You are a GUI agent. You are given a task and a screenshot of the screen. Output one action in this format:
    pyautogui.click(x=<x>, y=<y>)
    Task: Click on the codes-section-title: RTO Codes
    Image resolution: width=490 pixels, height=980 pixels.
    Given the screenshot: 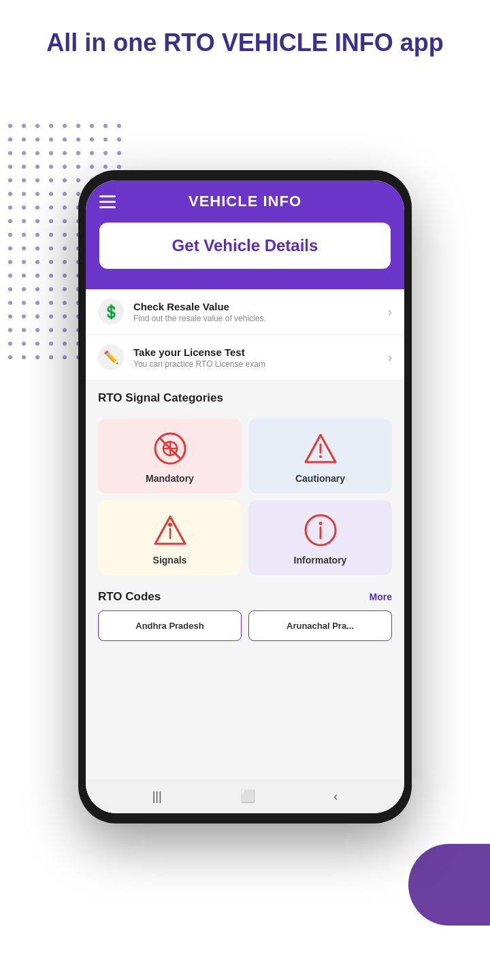 What is the action you would take?
    pyautogui.click(x=129, y=597)
    